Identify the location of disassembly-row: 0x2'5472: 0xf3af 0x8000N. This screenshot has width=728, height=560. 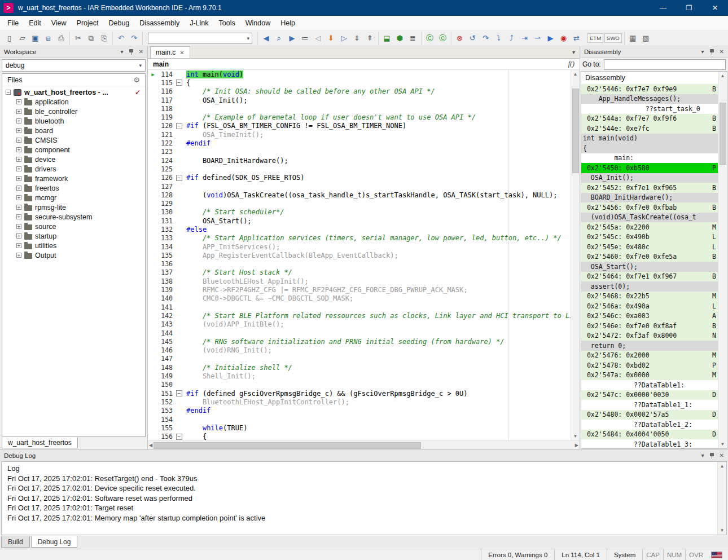
(650, 336).